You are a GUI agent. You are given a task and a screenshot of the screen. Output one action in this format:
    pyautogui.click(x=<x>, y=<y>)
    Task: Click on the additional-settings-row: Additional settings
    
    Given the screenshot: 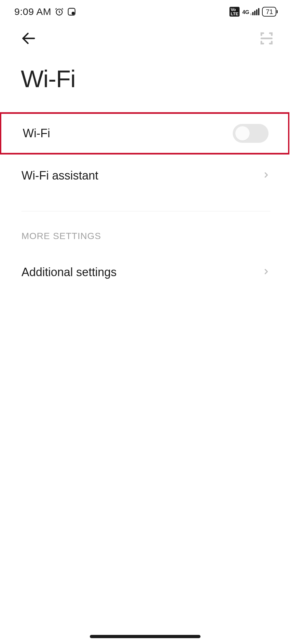 What is the action you would take?
    pyautogui.click(x=145, y=272)
    